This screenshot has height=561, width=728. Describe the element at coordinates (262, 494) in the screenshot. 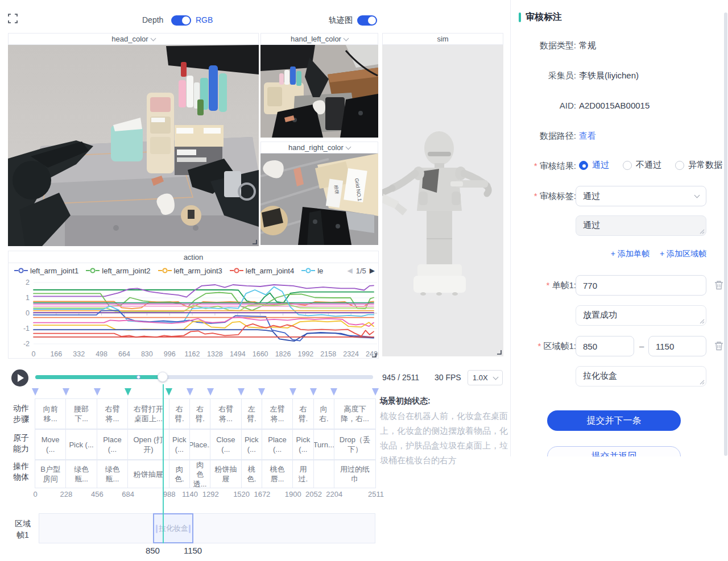

I see `axis-tick-1672: 1672` at that location.